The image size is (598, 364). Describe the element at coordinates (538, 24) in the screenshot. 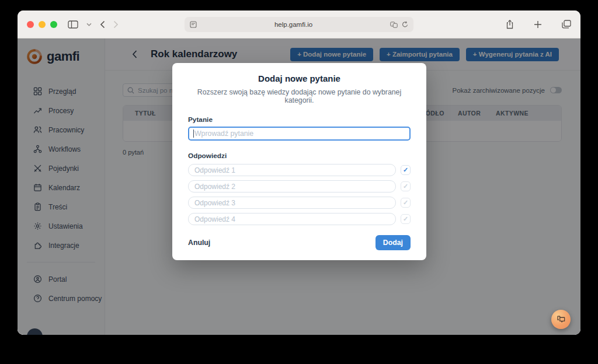

I see `toolbar-right-actions` at that location.